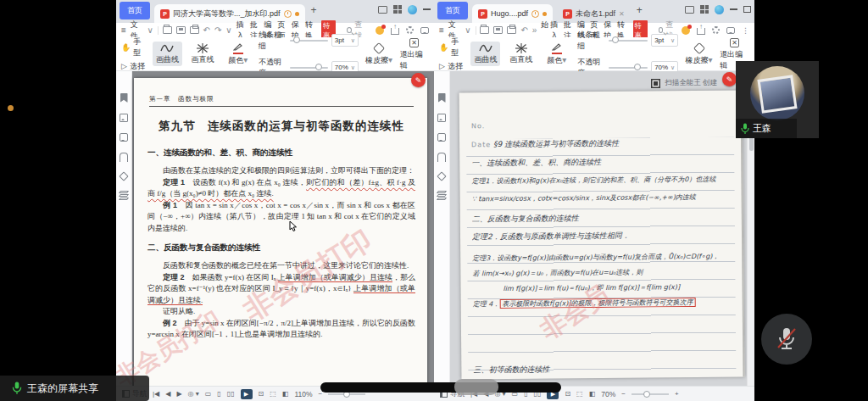 The width and height of the screenshot is (868, 401). What do you see at coordinates (231, 394) in the screenshot?
I see `two-page-icon: ▯▯` at bounding box center [231, 394].